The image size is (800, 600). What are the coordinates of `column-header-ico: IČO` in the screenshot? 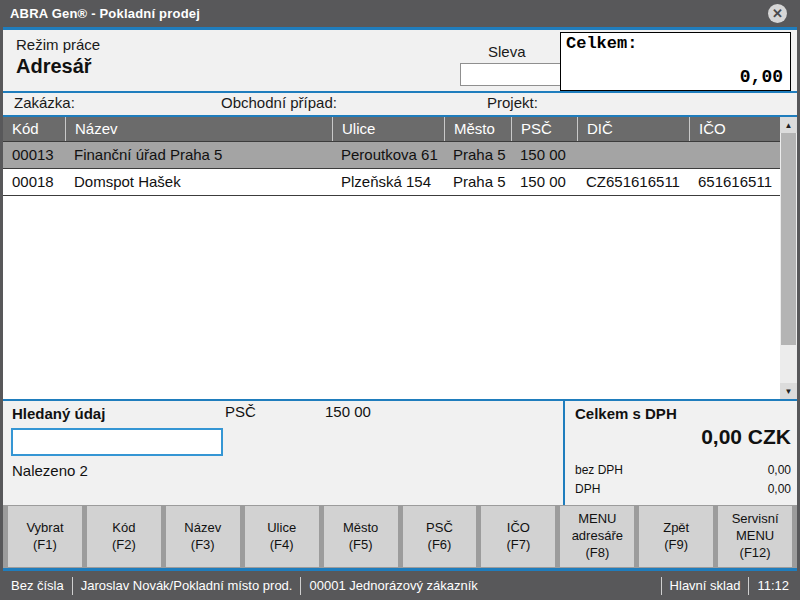 It's located at (734, 129).